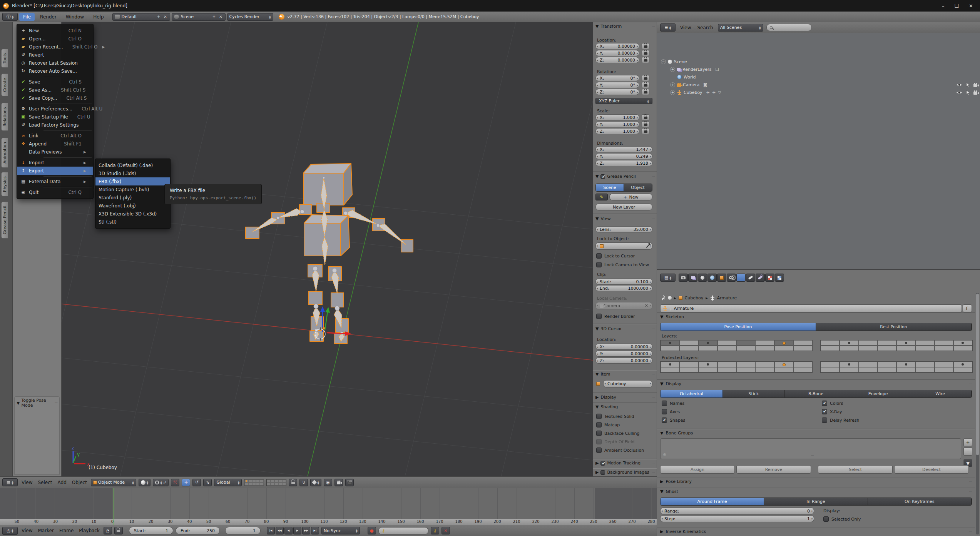 The height and width of the screenshot is (536, 980). What do you see at coordinates (279, 531) in the screenshot?
I see `playback-button: ◀◀` at bounding box center [279, 531].